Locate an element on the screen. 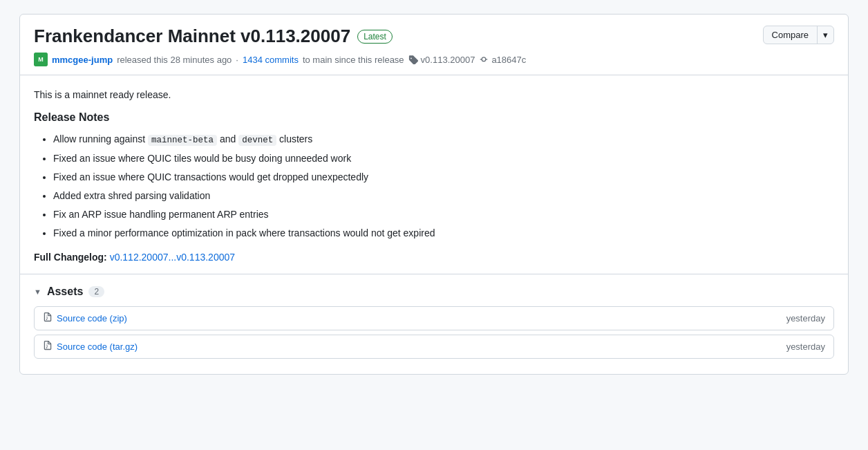 Image resolution: width=868 pixels, height=450 pixels. zip-link: Source code (zip) is located at coordinates (92, 318).